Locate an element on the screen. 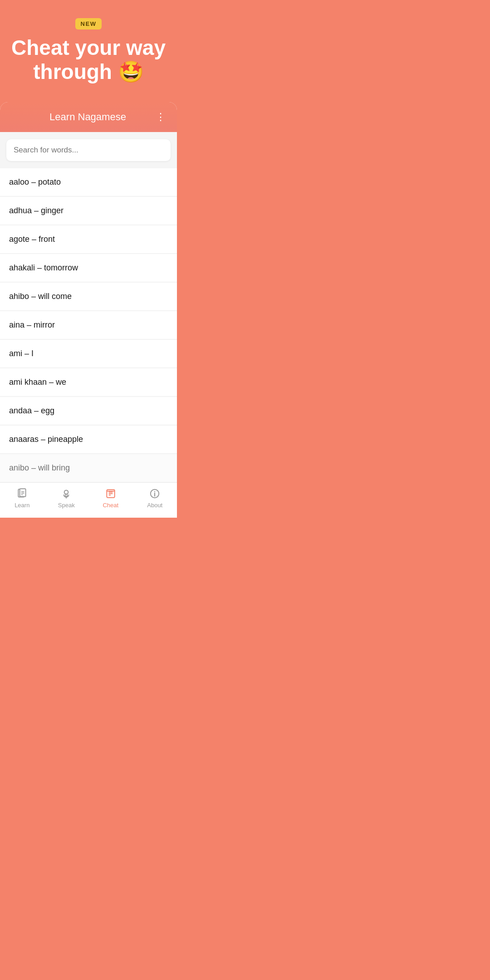  new-badge: NEW is located at coordinates (89, 24).